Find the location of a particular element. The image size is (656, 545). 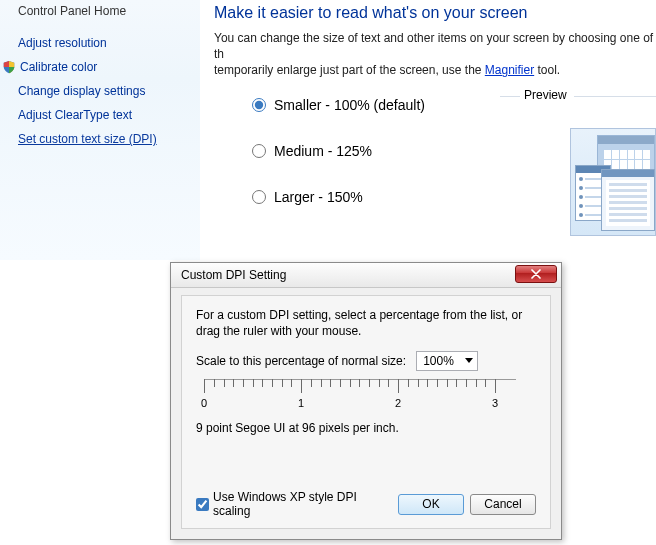

xp-scaling-text: Use Windows XP style DPI scaling is located at coordinates (302, 504).